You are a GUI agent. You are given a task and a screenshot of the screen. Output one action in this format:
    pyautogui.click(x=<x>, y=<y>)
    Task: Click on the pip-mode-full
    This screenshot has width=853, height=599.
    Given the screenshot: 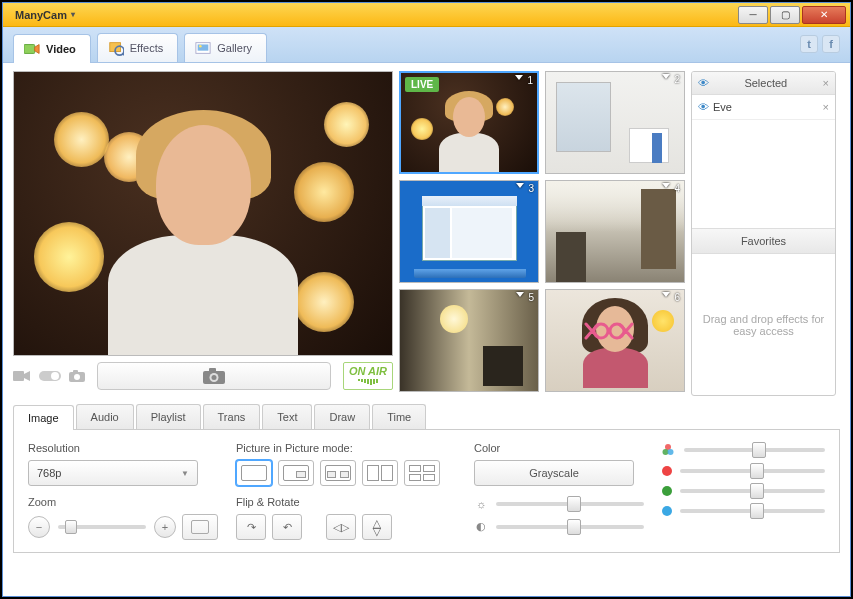 What is the action you would take?
    pyautogui.click(x=254, y=473)
    